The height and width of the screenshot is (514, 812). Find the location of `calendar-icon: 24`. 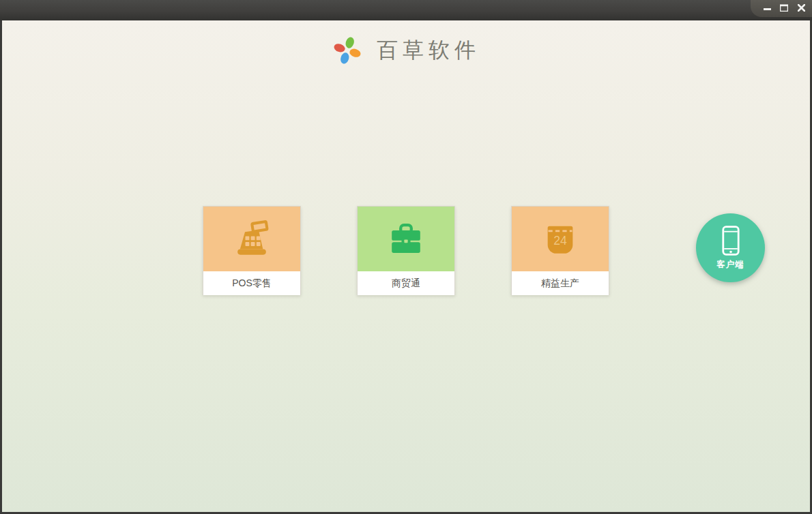

calendar-icon: 24 is located at coordinates (560, 239).